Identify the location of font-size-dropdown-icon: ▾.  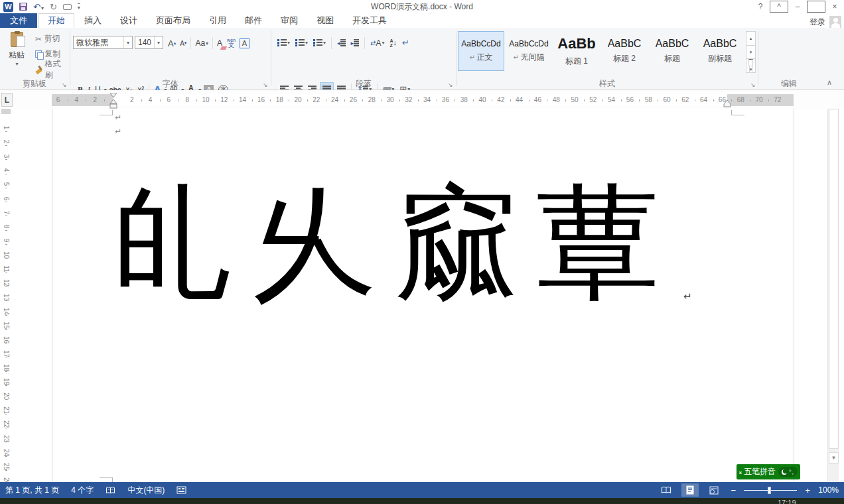
(158, 42).